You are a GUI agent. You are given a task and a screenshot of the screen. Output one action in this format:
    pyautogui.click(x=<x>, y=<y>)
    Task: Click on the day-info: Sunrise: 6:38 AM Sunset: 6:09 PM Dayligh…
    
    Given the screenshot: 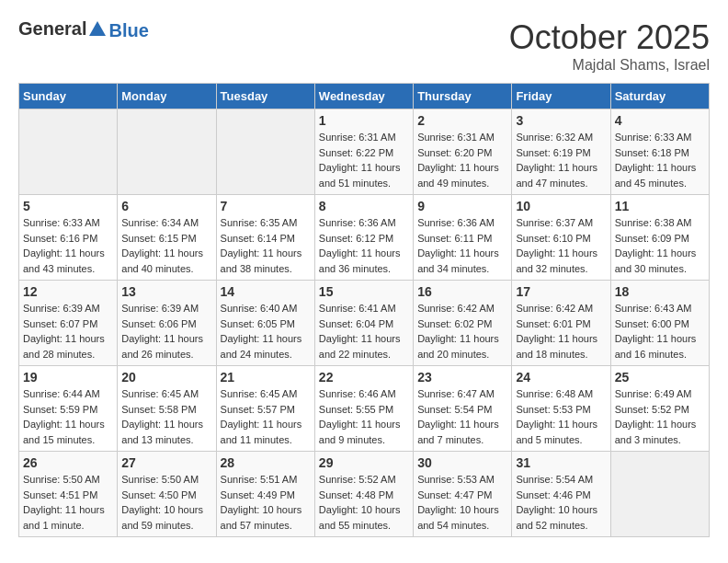 What is the action you would take?
    pyautogui.click(x=660, y=246)
    